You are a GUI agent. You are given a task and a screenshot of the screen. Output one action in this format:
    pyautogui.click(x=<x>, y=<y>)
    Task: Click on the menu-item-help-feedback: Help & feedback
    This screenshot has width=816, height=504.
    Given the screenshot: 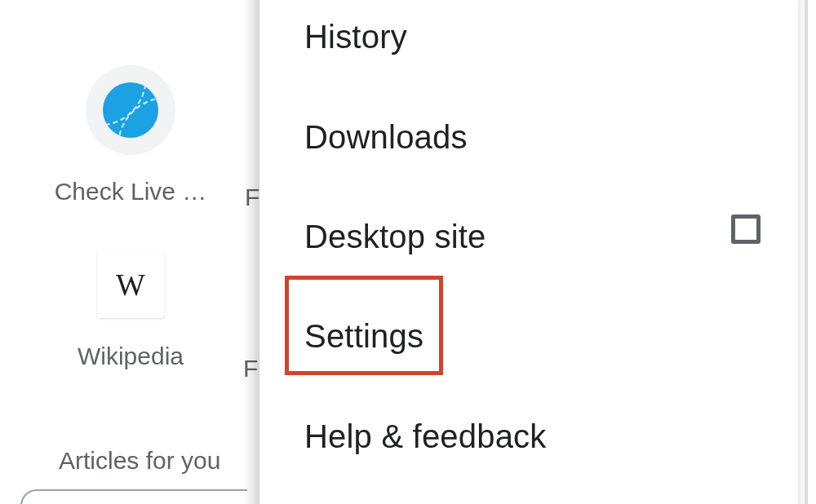 What is the action you would take?
    pyautogui.click(x=426, y=436)
    